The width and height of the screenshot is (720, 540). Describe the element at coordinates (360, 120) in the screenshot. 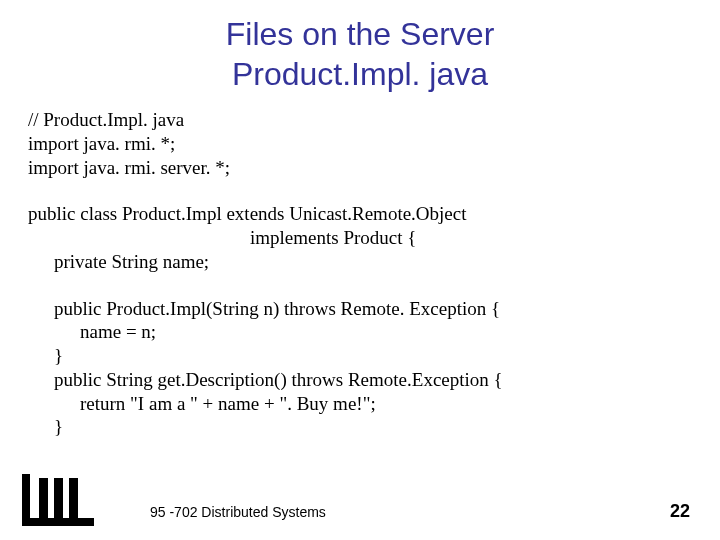

I see `code-line: // Product.Impl. java` at that location.